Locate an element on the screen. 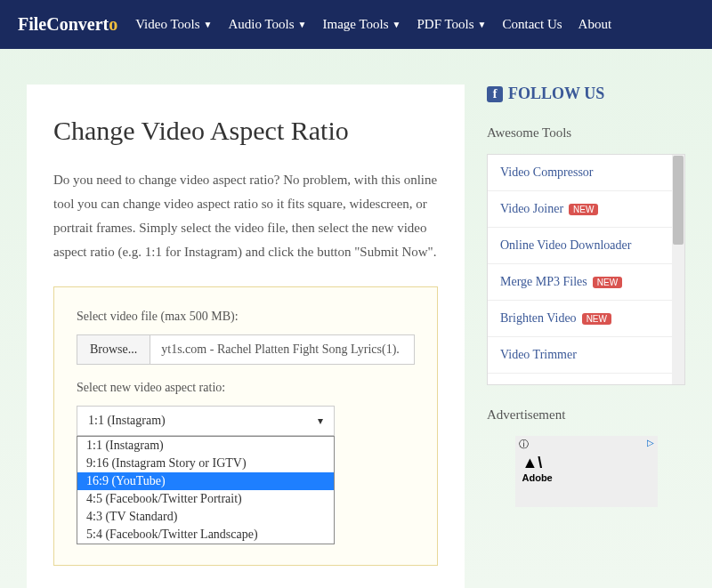 The width and height of the screenshot is (712, 588). ratio-select: 1:1 (Instagram) ▾ is located at coordinates (206, 421).